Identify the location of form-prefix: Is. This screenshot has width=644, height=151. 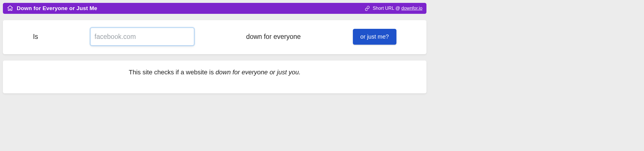
(35, 37).